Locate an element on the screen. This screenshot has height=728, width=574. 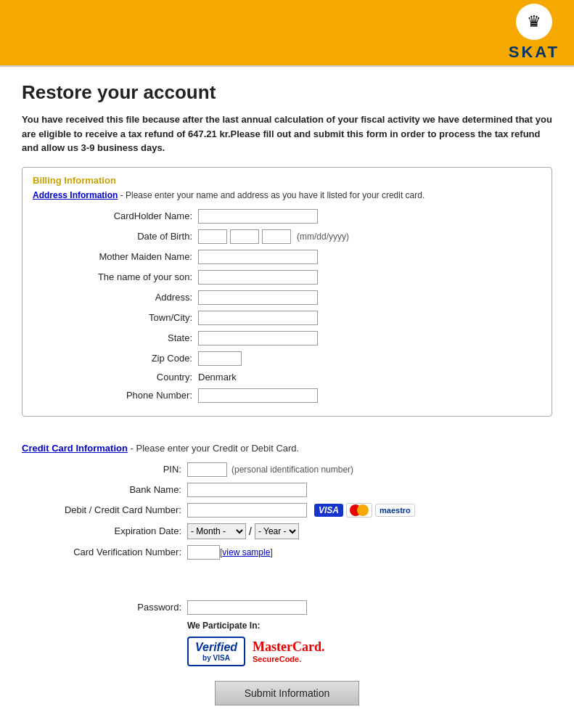
card-number-row: Debit / Credit Card Number: VISA maestro is located at coordinates (287, 510).